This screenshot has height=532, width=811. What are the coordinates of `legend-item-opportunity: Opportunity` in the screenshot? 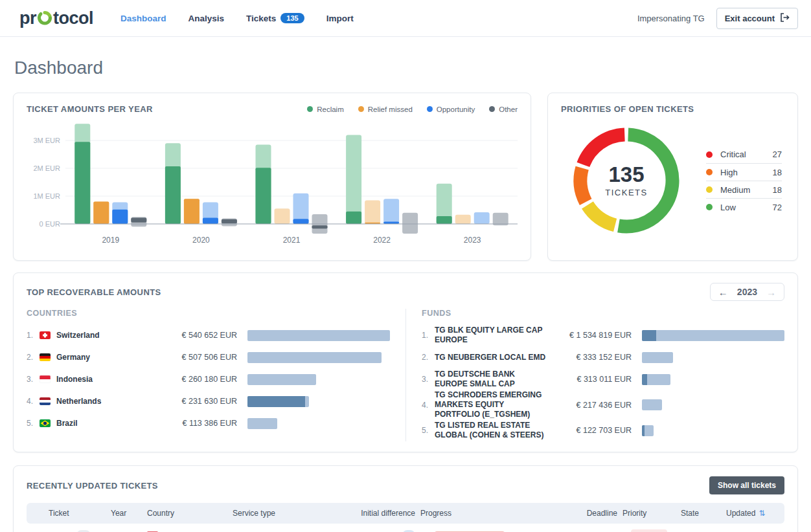 It's located at (451, 109).